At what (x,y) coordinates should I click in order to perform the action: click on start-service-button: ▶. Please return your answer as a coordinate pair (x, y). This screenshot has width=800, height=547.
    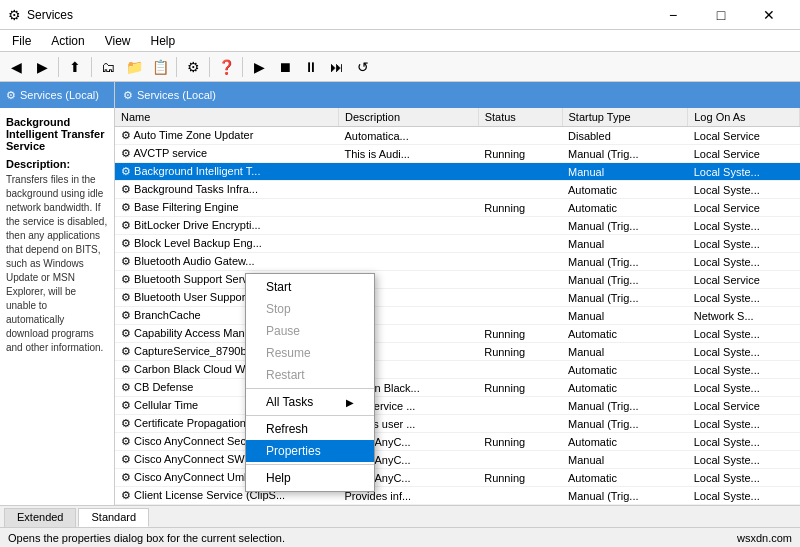
    Looking at the image, I should click on (259, 67).